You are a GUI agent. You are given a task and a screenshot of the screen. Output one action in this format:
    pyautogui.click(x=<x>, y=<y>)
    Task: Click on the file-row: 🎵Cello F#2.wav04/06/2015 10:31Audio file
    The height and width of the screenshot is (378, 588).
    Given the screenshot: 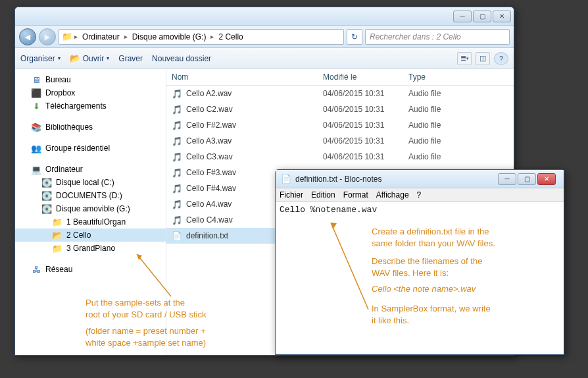 What is the action you would take?
    pyautogui.click(x=340, y=125)
    